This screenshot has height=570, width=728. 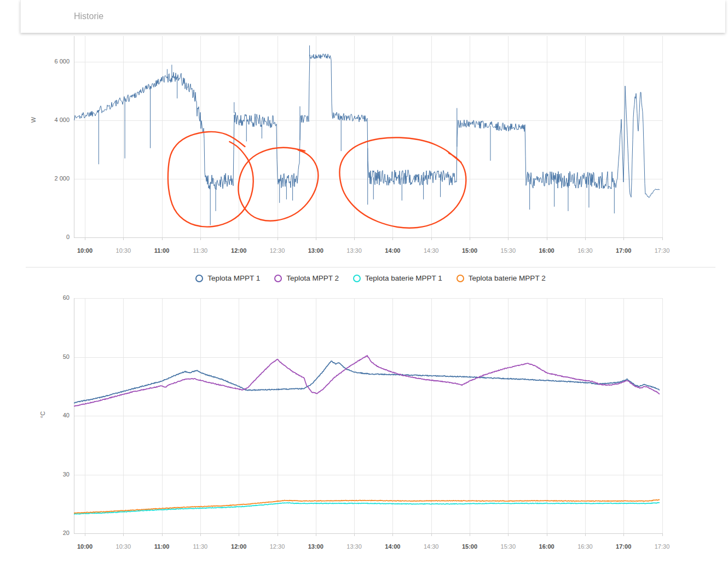 What do you see at coordinates (397, 278) in the screenshot?
I see `legend-item-3: Teplota baterie MPPT 1` at bounding box center [397, 278].